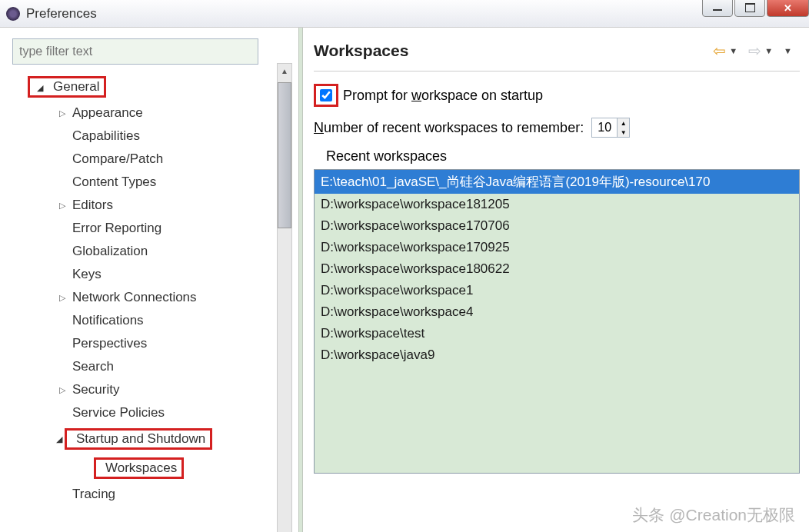 This screenshot has width=809, height=532. I want to click on tree-item-label: Search, so click(93, 367).